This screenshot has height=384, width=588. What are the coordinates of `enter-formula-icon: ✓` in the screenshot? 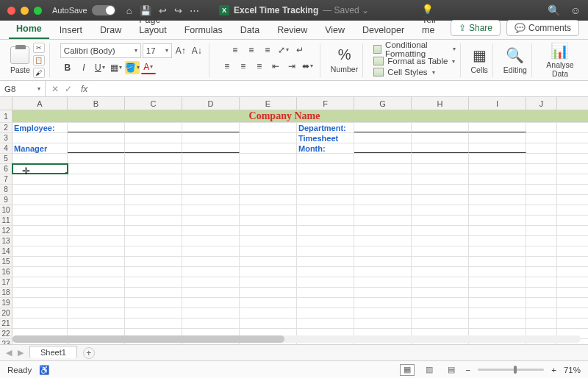 It's located at (68, 89).